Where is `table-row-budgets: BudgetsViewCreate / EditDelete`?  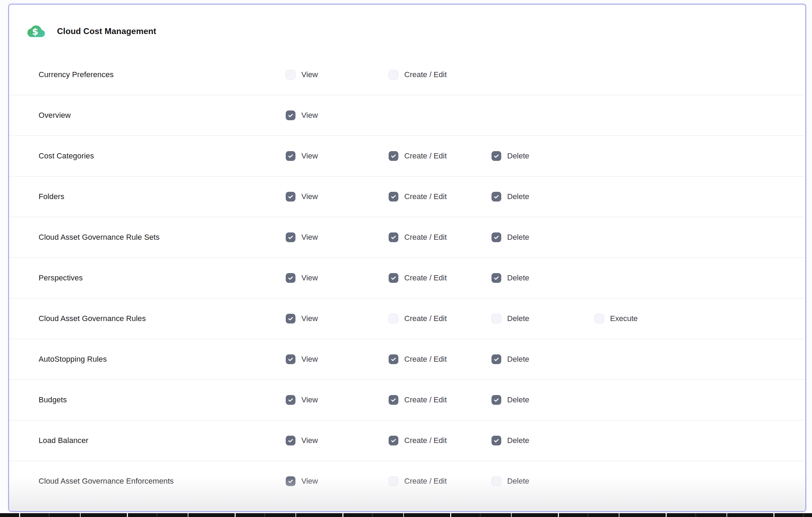 table-row-budgets: BudgetsViewCreate / EditDelete is located at coordinates (407, 400).